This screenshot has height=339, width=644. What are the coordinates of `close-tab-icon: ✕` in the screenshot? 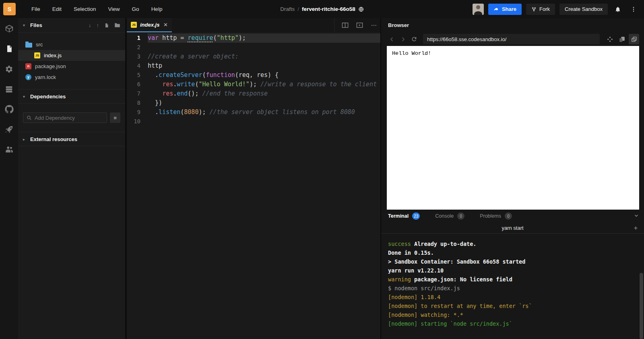 It's located at (166, 25).